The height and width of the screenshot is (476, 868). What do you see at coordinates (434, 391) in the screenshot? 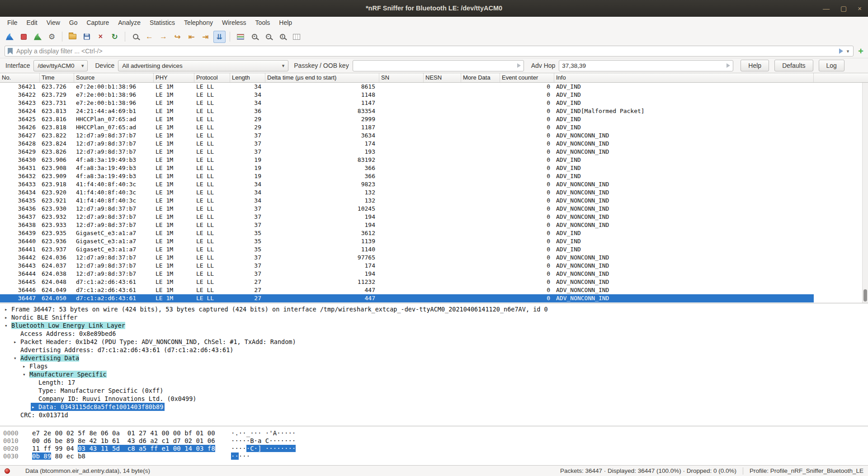
I see `tree-item: Type: Manufacturer Specific (0xff)` at bounding box center [434, 391].